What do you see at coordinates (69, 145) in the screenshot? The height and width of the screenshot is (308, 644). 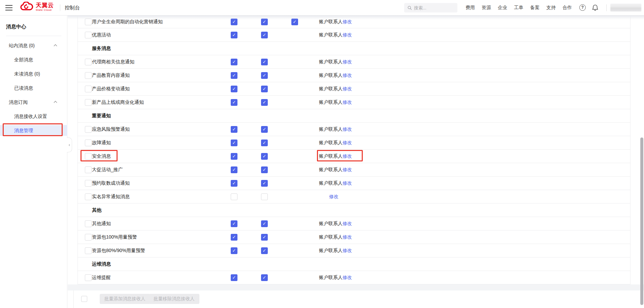 I see `sidebar-collapse-toggle: ‹` at bounding box center [69, 145].